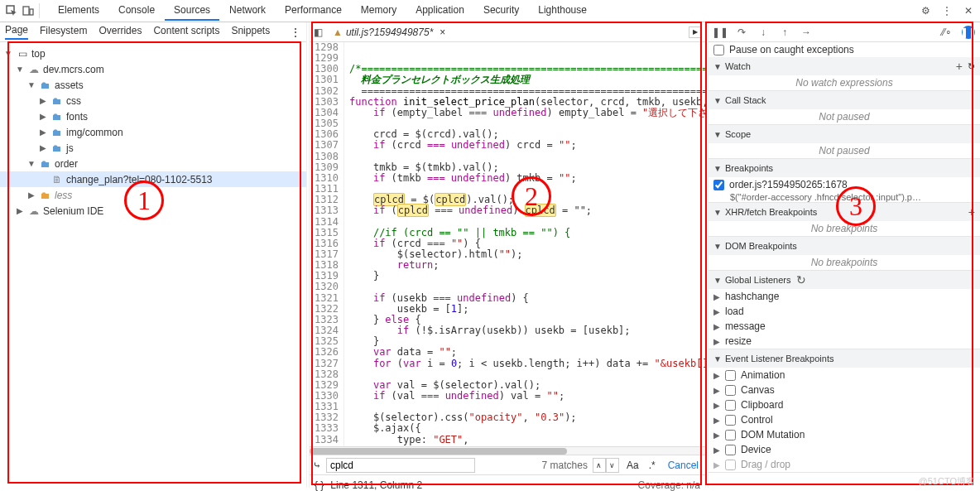 This screenshot has width=980, height=491. Describe the element at coordinates (70, 85) in the screenshot. I see `label: assets` at that location.